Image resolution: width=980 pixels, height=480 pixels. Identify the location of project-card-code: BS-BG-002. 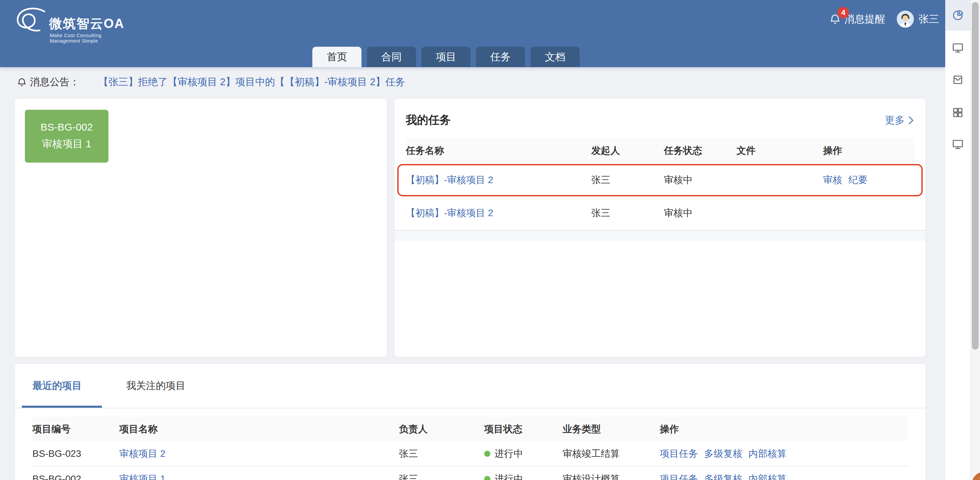
(67, 127).